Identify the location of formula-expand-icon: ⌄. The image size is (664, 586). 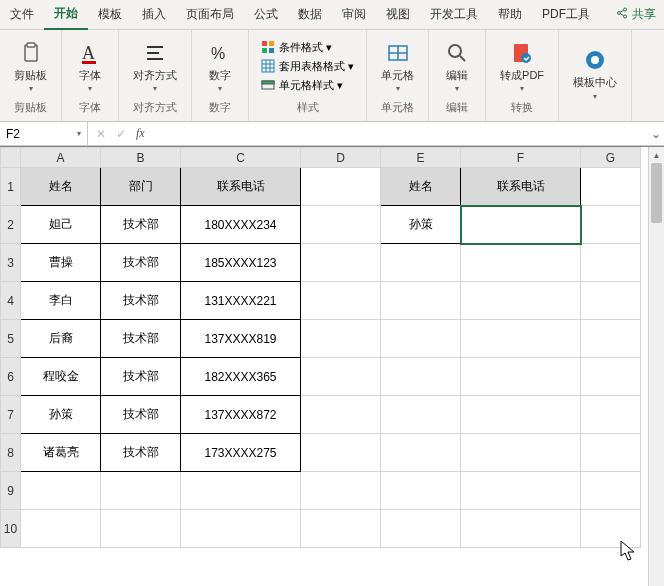
(656, 134).